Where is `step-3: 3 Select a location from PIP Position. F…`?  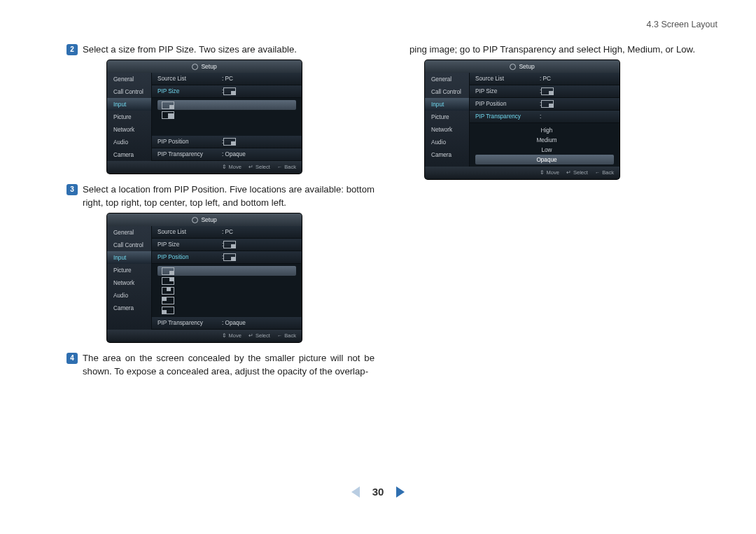
step-3: 3 Select a location from PIP Position. F… is located at coordinates (220, 196).